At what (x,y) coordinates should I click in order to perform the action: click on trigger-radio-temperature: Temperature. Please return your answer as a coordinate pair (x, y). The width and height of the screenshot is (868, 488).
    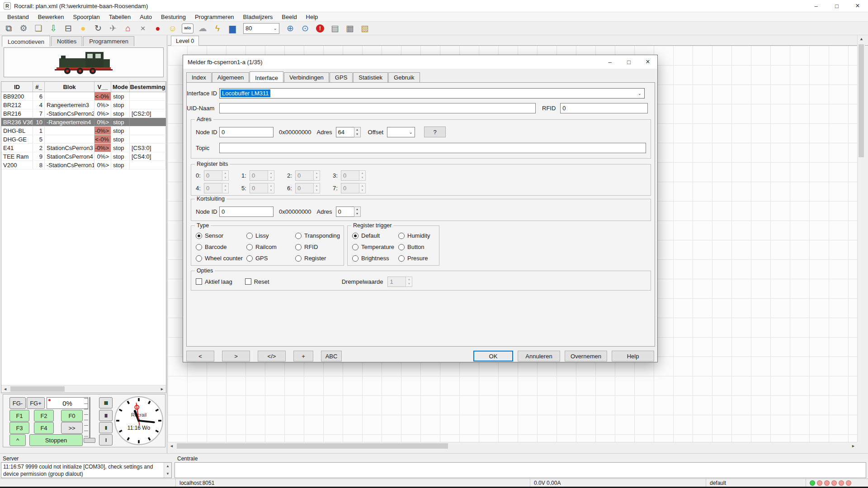
    Looking at the image, I should click on (373, 247).